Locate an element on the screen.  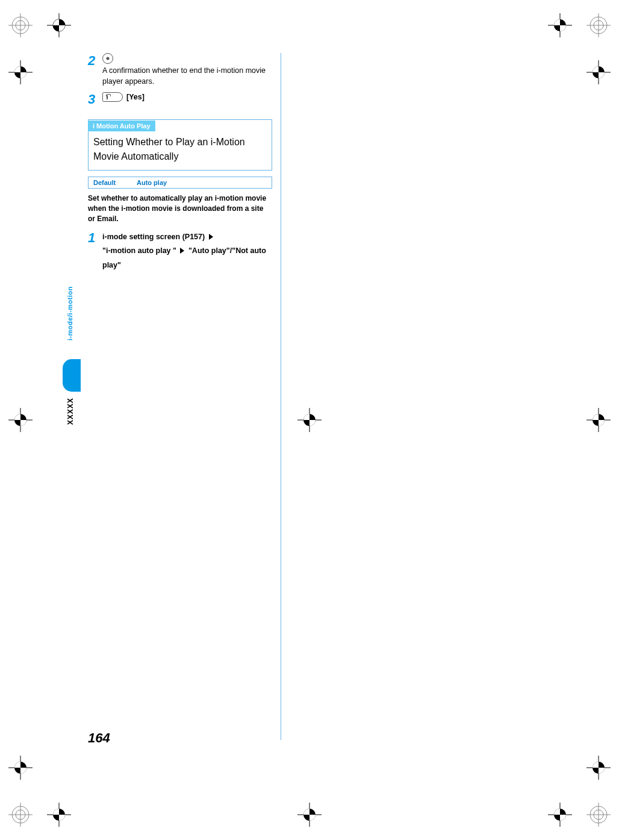
step-3: 3 [Yes] is located at coordinates (180, 99).